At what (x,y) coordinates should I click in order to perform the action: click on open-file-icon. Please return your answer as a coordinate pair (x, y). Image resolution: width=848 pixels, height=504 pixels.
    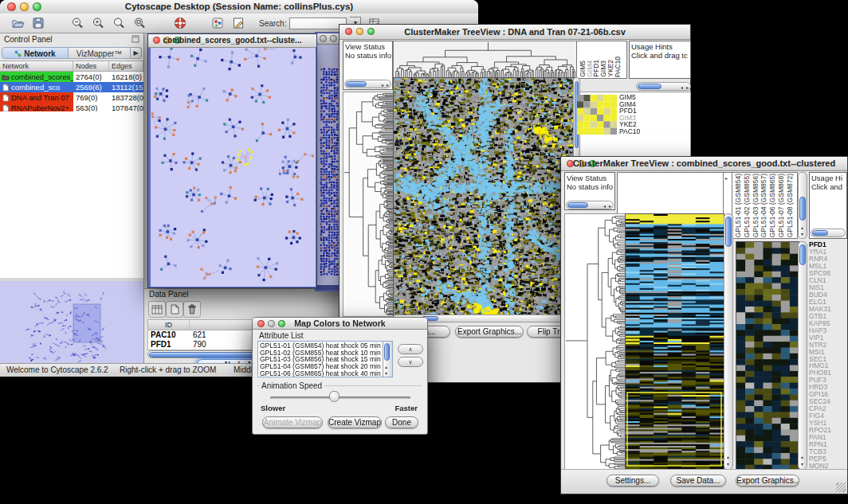
    Looking at the image, I should click on (18, 23).